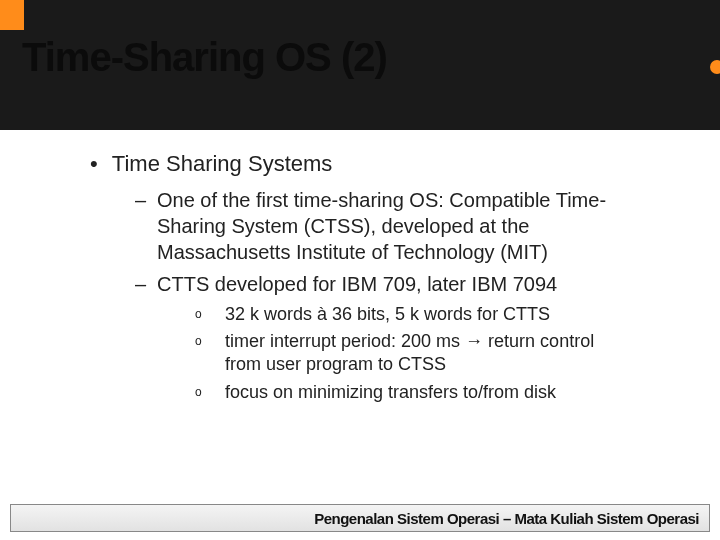 This screenshot has width=720, height=540. Describe the element at coordinates (12, 15) in the screenshot. I see `accent-square` at that location.